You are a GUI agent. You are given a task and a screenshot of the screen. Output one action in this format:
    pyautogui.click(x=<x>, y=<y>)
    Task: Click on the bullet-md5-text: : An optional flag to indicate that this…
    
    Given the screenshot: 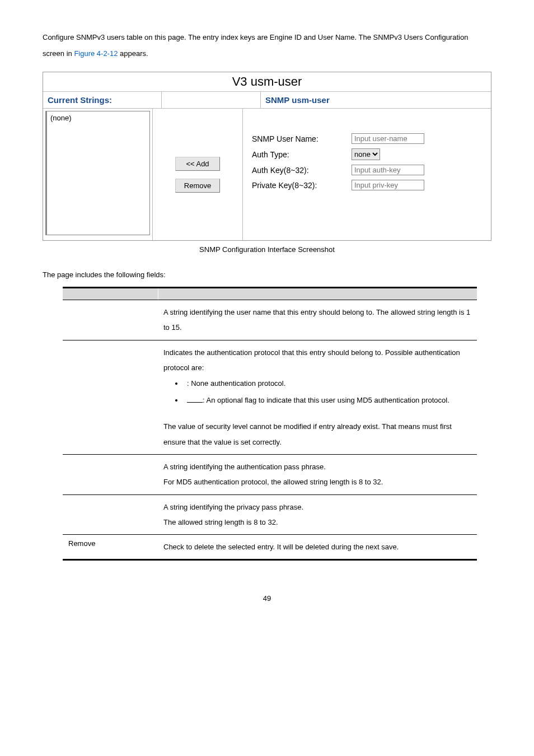 What is the action you would take?
    pyautogui.click(x=326, y=400)
    